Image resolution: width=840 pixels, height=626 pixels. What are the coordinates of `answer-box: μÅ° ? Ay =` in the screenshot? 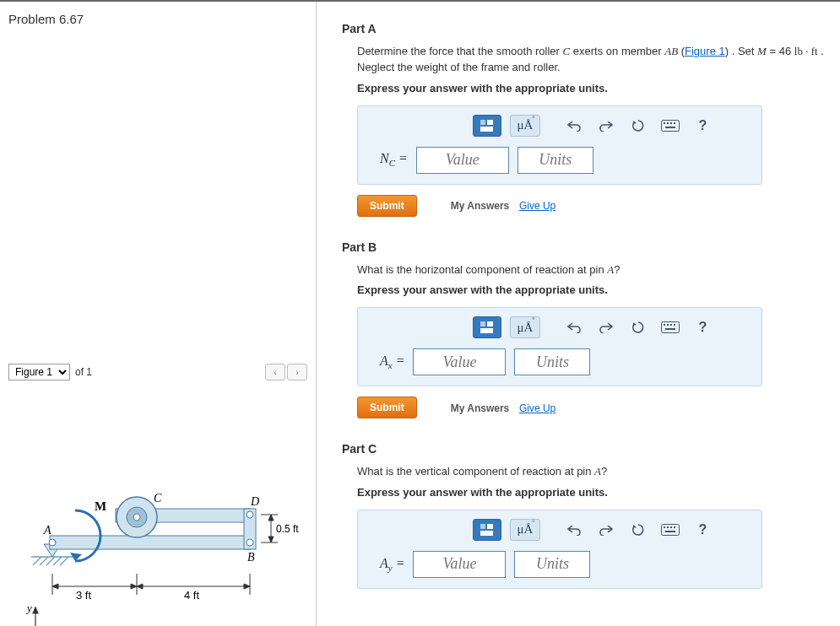 It's located at (560, 549).